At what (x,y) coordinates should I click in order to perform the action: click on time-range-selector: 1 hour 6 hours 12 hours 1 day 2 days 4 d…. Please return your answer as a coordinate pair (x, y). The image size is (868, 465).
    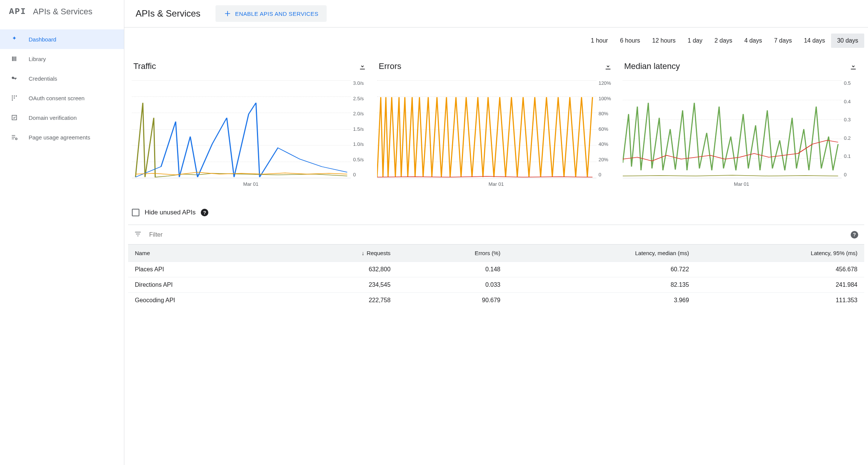
    Looking at the image, I should click on (496, 39).